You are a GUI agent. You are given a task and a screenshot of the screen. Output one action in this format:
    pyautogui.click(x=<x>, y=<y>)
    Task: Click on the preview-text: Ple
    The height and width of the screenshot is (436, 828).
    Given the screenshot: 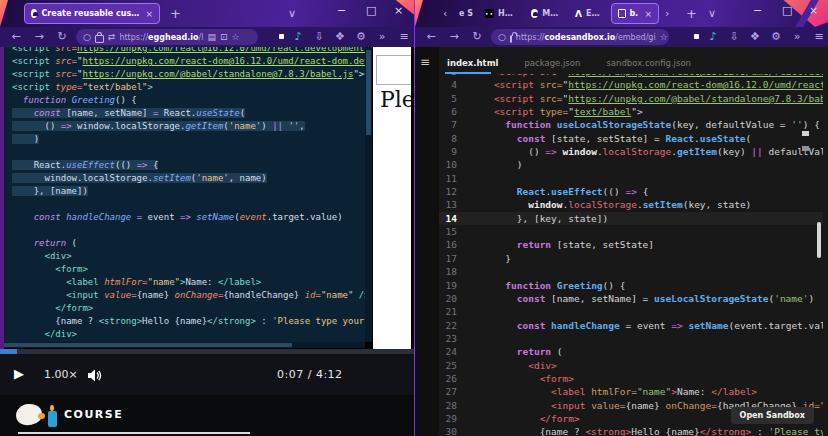 What is the action you would take?
    pyautogui.click(x=396, y=100)
    